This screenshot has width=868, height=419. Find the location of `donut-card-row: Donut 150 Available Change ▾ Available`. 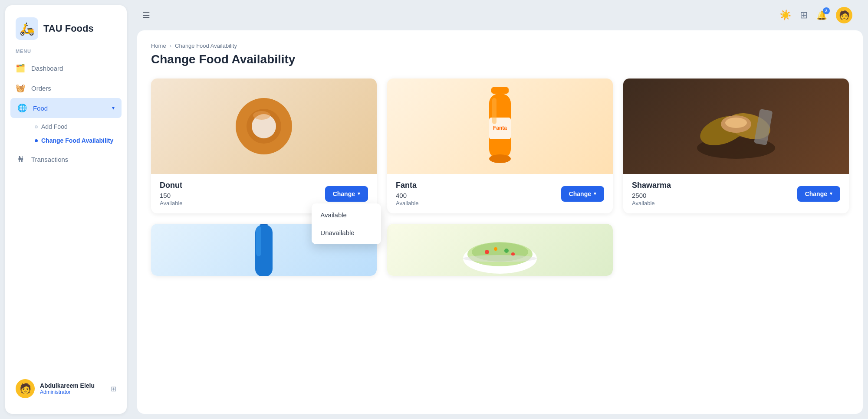

donut-card-row: Donut 150 Available Change ▾ Available is located at coordinates (264, 193).